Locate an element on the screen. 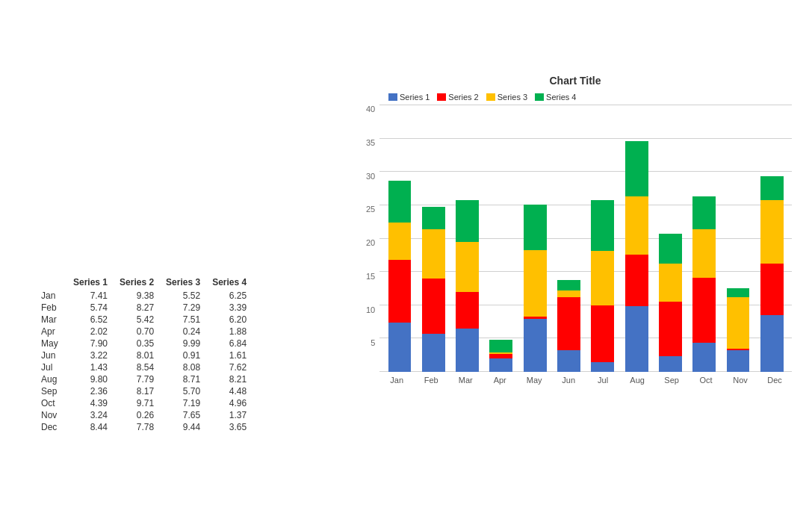 Image resolution: width=812 pixels, height=513 pixels. row-label: Nov is located at coordinates (54, 415).